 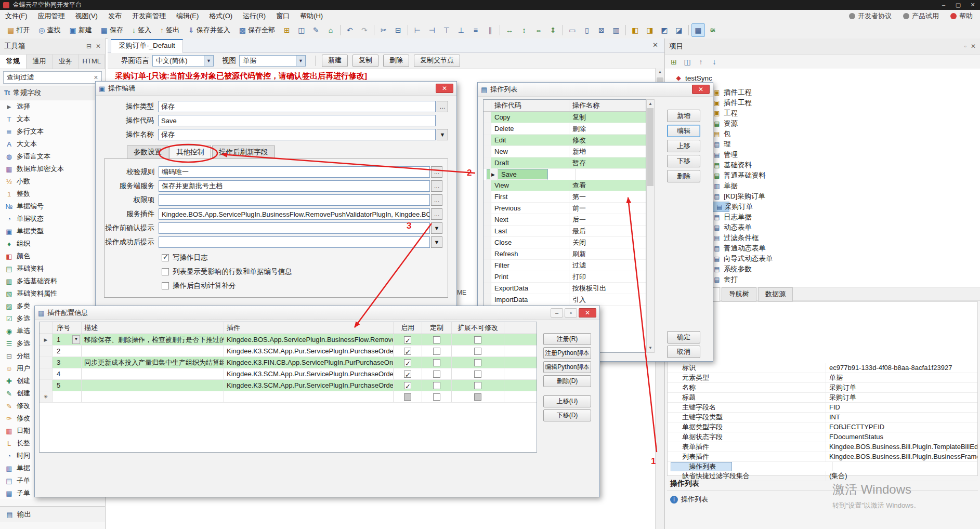 I want to click on operation-list-button: 删除, so click(x=684, y=176).